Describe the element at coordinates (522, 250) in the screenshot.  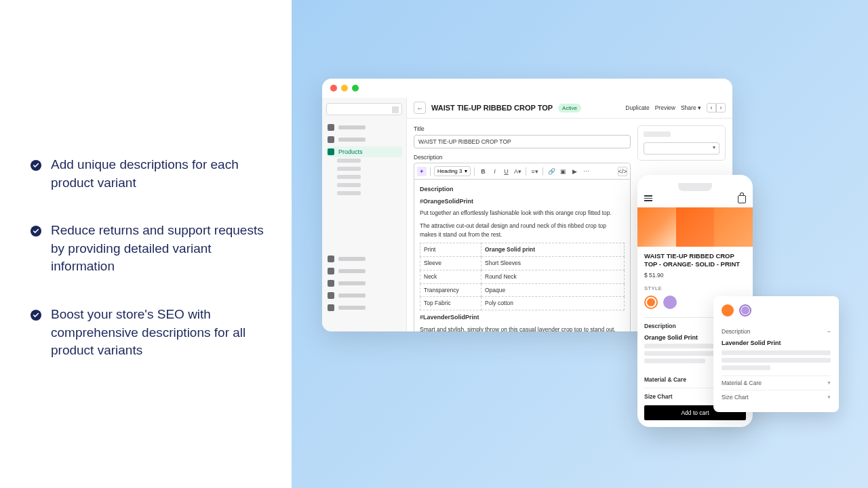
I see `table-row: PrintOrange Solid print` at that location.